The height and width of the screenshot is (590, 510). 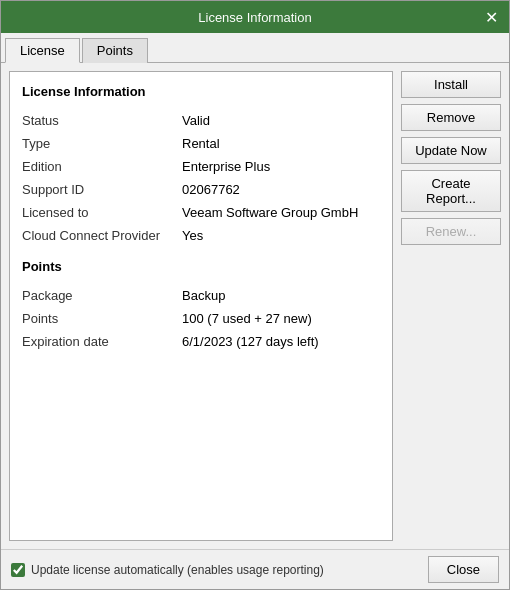 What do you see at coordinates (18, 570) in the screenshot?
I see `auto-update-checkbox` at bounding box center [18, 570].